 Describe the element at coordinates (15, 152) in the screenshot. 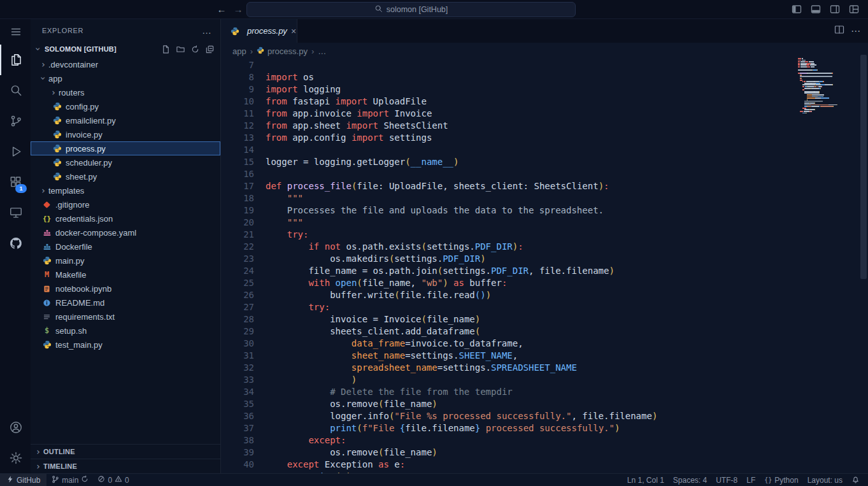

I see `sidebar-item-run-debug` at that location.